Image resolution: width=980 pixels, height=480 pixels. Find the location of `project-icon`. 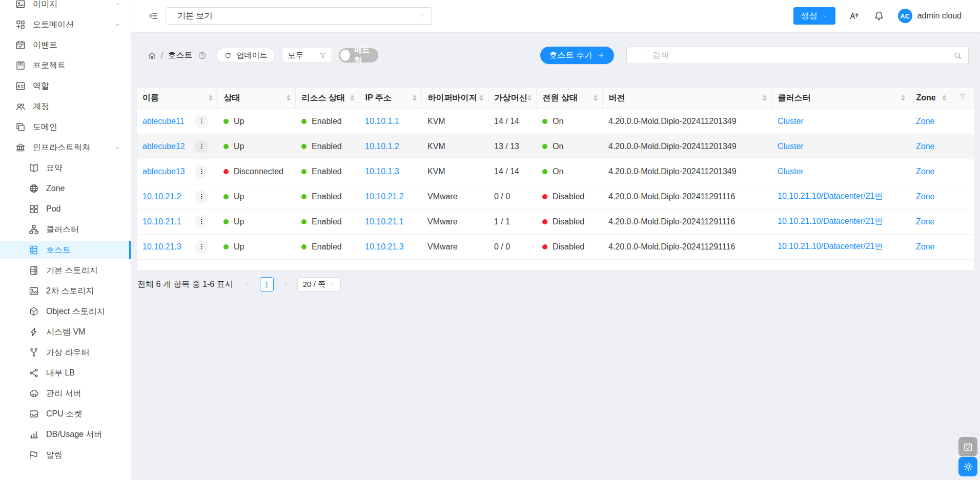

project-icon is located at coordinates (21, 66).